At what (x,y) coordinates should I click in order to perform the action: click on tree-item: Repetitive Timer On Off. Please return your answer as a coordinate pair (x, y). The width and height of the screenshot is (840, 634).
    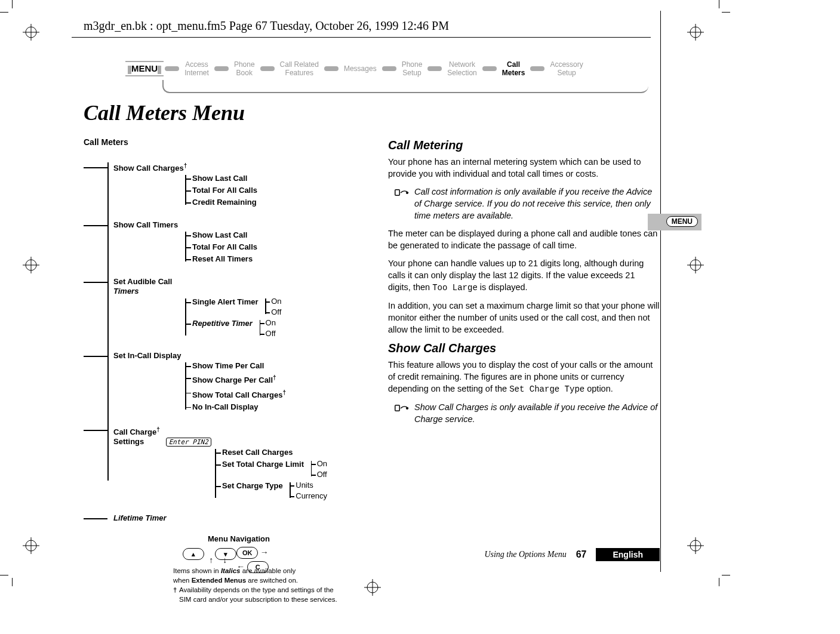
    Looking at the image, I should click on (290, 328).